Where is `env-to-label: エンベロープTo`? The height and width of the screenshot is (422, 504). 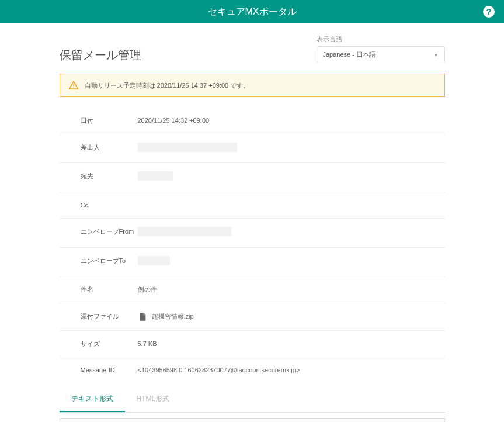
env-to-label: エンベロープTo is located at coordinates (109, 262).